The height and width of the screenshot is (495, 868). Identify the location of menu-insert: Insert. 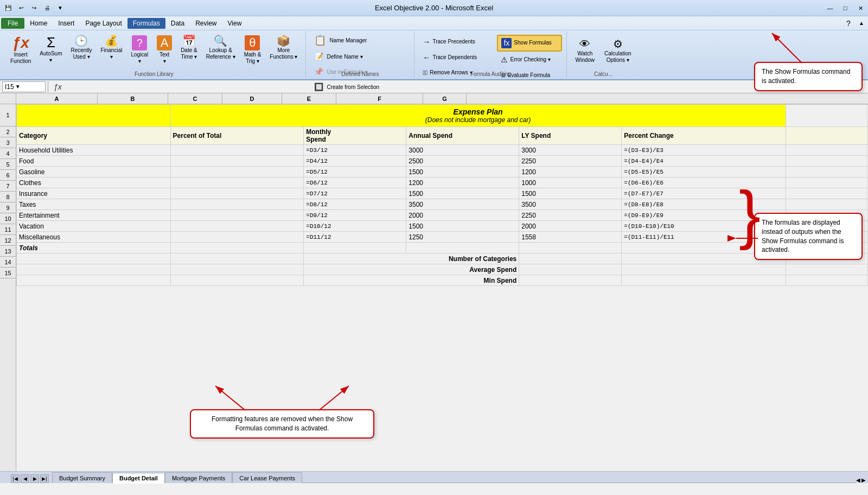
(66, 23).